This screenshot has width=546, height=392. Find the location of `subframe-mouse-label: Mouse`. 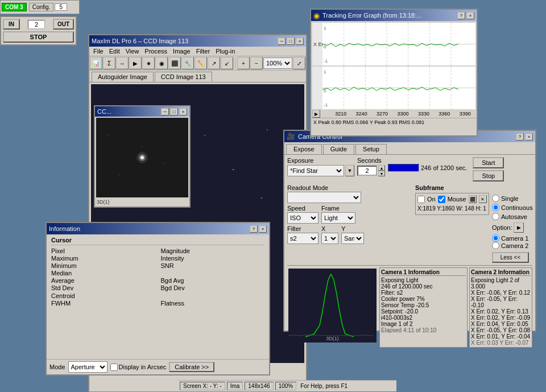

subframe-mouse-label: Mouse is located at coordinates (457, 199).